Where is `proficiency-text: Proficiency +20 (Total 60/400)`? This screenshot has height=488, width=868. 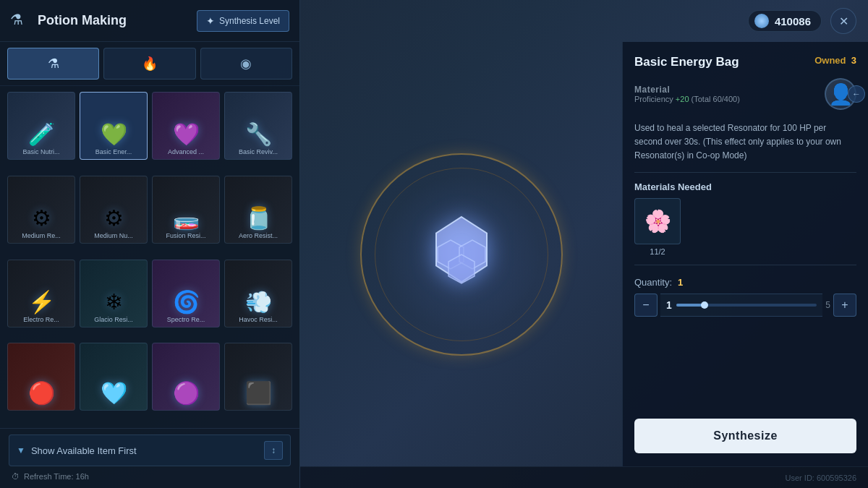
proficiency-text: Proficiency +20 (Total 60/400) is located at coordinates (729, 99).